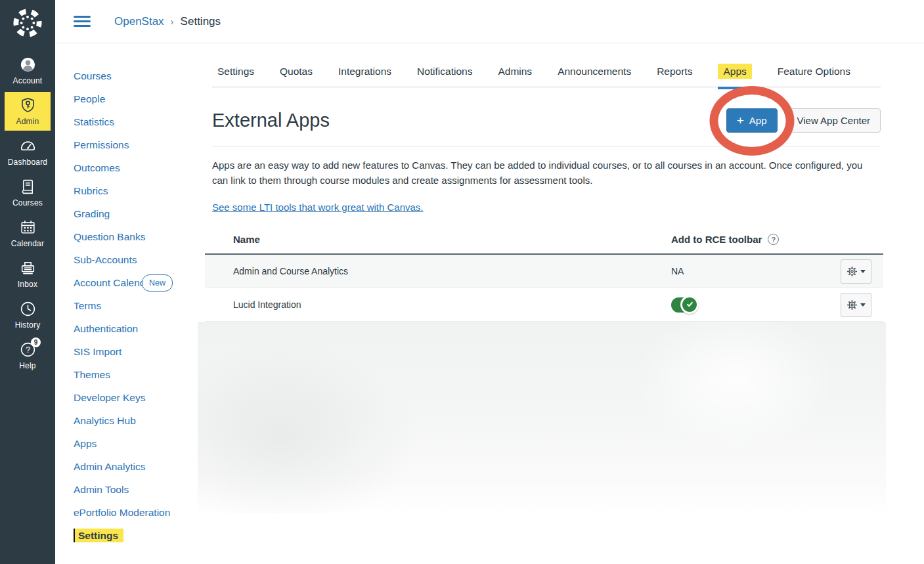  I want to click on user-icon, so click(28, 64).